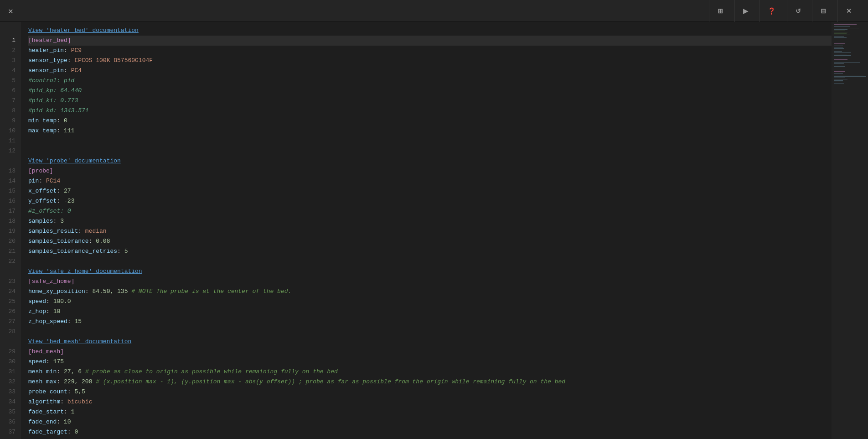  I want to click on code-line: samples_tolerance_retries: 5, so click(430, 251).